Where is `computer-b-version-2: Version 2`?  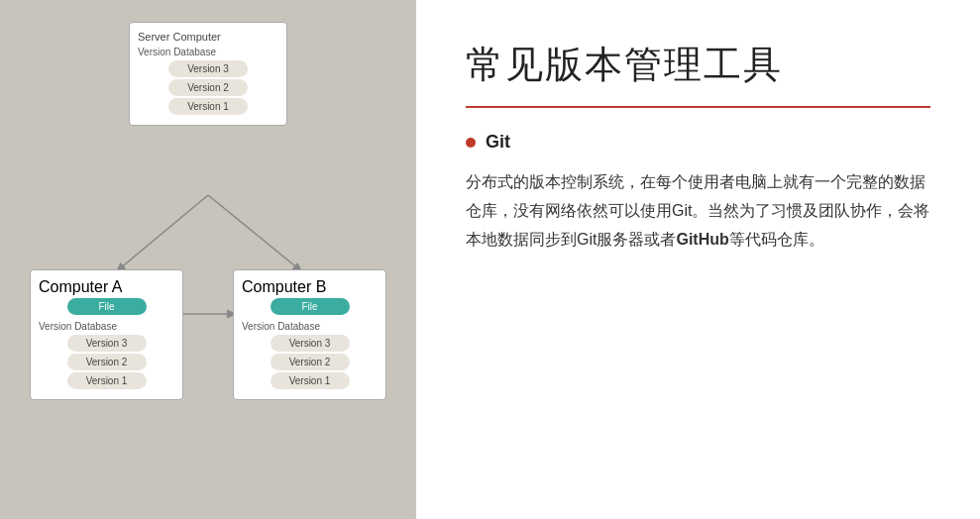
computer-b-version-2: Version 2 is located at coordinates (310, 363).